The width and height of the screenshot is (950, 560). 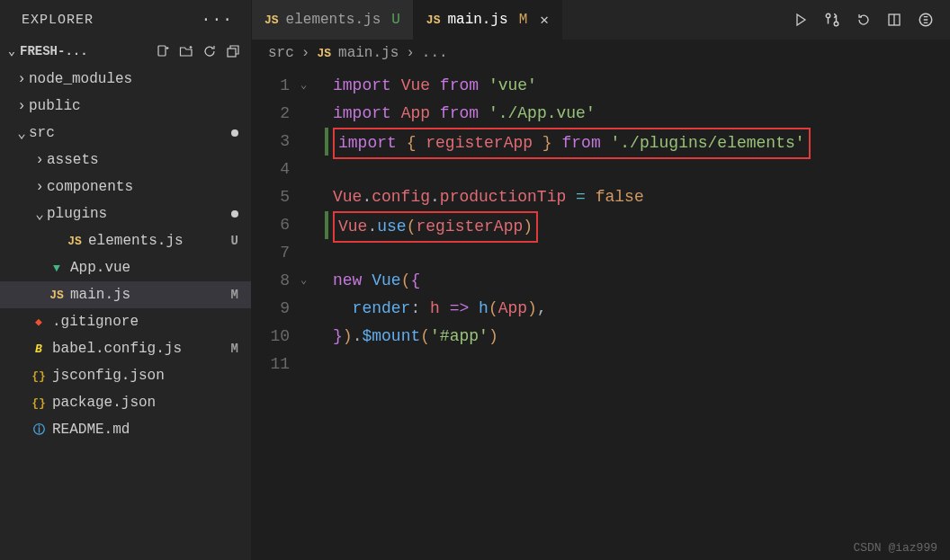 I want to click on collapse-all-icon, so click(x=233, y=51).